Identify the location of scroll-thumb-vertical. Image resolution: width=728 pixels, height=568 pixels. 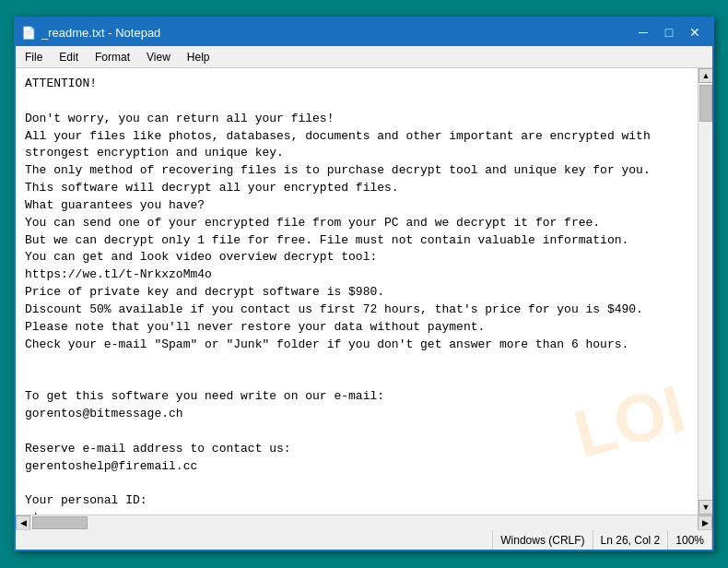
(706, 103).